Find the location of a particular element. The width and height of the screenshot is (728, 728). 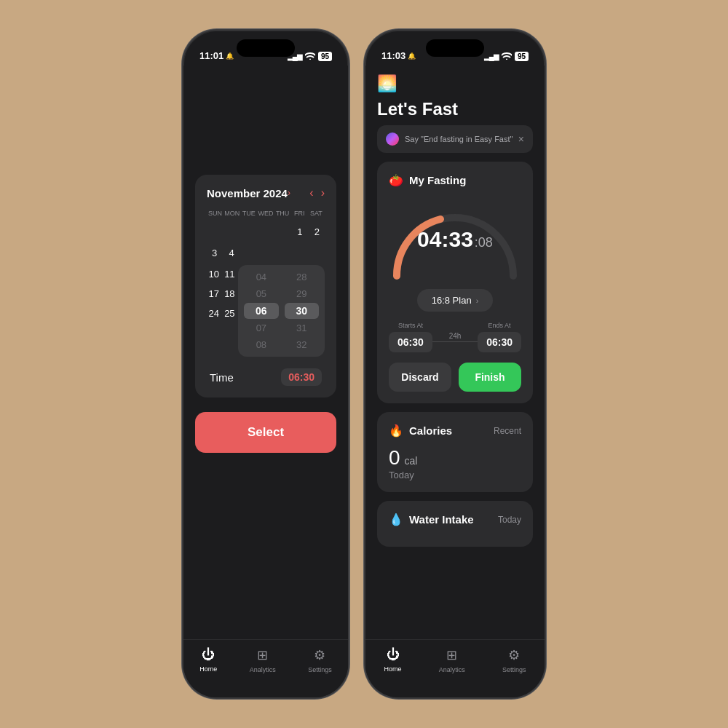

water-tag: Today is located at coordinates (510, 520).